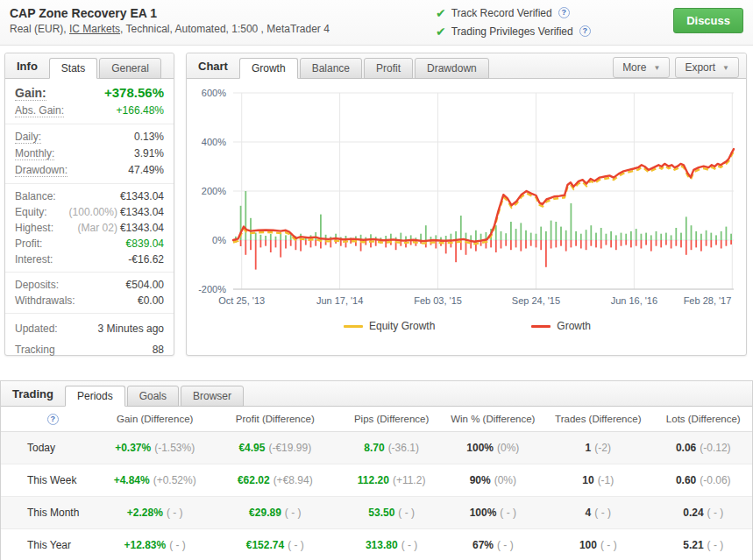 This screenshot has width=753, height=560. Describe the element at coordinates (514, 12) in the screenshot. I see `track-record-verified: ✔ Track Record Verified ?` at that location.